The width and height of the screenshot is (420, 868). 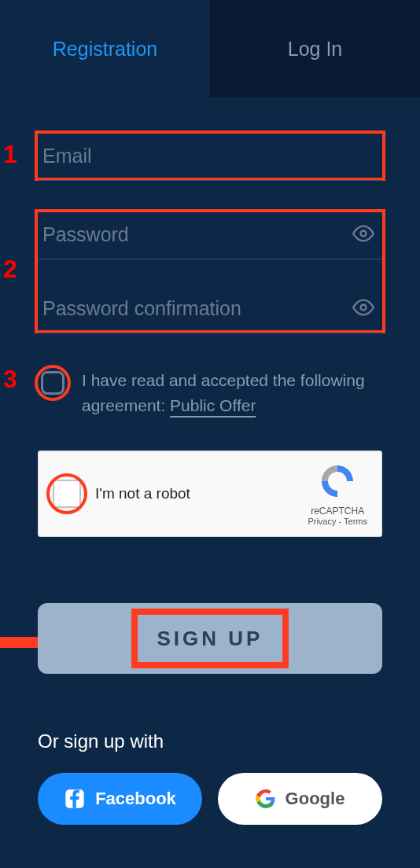 I want to click on password-placeholder: Password, so click(x=86, y=234).